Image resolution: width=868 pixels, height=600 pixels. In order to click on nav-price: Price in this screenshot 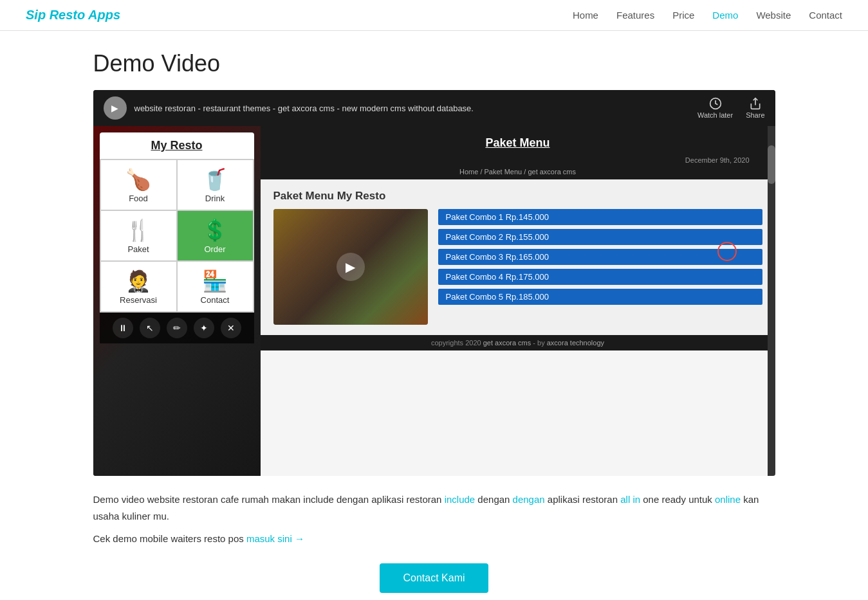, I will do `click(683, 15)`.